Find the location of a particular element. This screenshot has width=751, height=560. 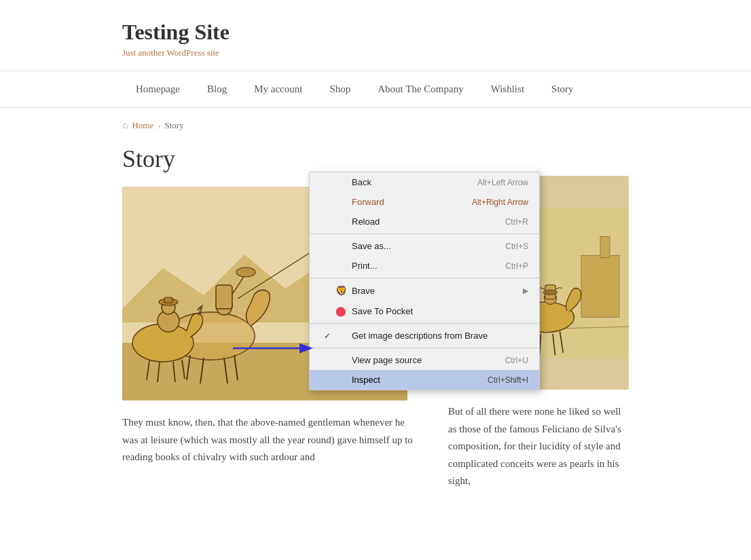

nav-wishlist: Wishlist is located at coordinates (508, 90).